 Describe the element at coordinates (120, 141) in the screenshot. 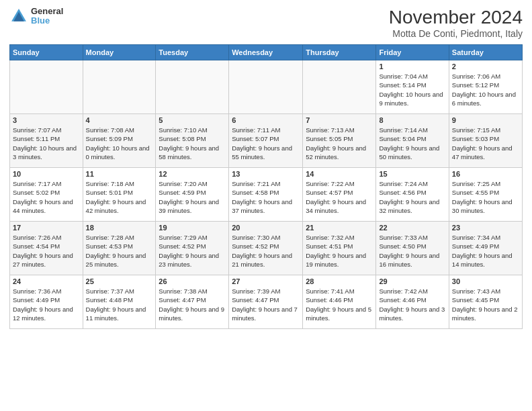

I see `calendar-day-cell: 4Sunrise: 7:08 AM Sunset: 5:09 PM Daylig…` at that location.